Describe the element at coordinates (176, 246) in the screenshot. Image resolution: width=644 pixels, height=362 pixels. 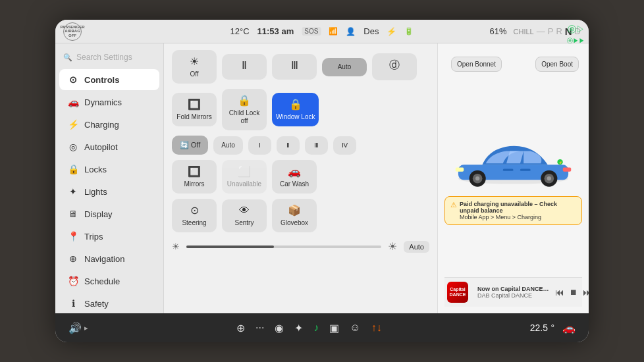
I see `brightness-low-icon: ☀` at that location.